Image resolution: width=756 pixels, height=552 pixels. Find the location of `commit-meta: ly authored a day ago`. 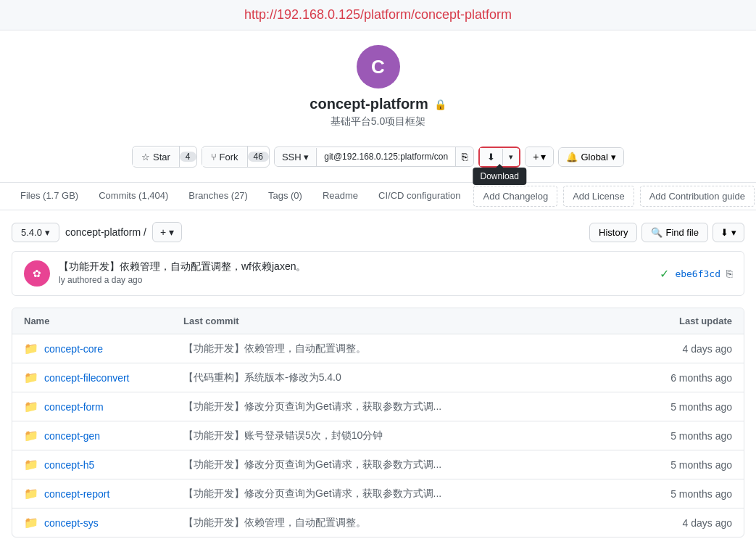

commit-meta: ly authored a day ago is located at coordinates (183, 280).